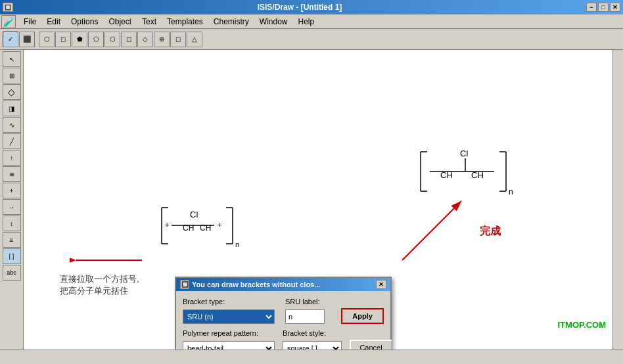  Describe the element at coordinates (283, 311) in the screenshot. I see `dialog-row-1: Bracket type: SRU (n) CRU (n) mer mon SR…` at that location.